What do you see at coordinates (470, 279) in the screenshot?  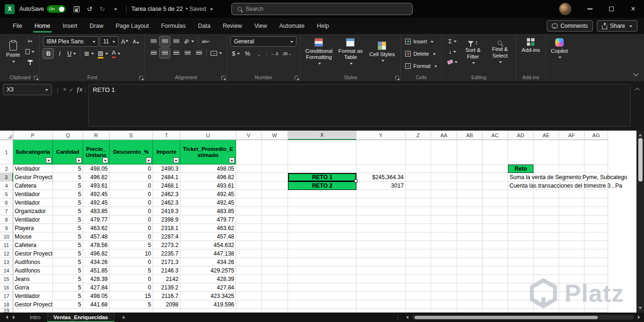 I see `cell-AB15` at bounding box center [470, 279].